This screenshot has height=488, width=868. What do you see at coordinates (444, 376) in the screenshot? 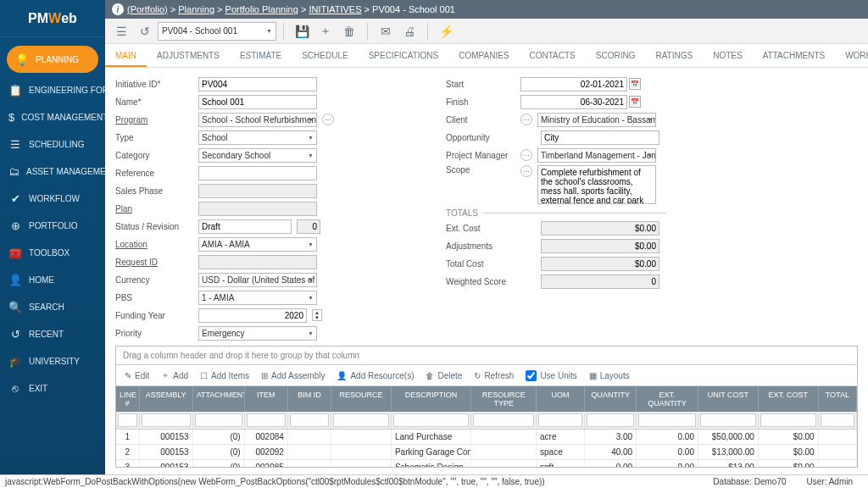
I see `grid-delete-button: 🗑 Delete` at bounding box center [444, 376].